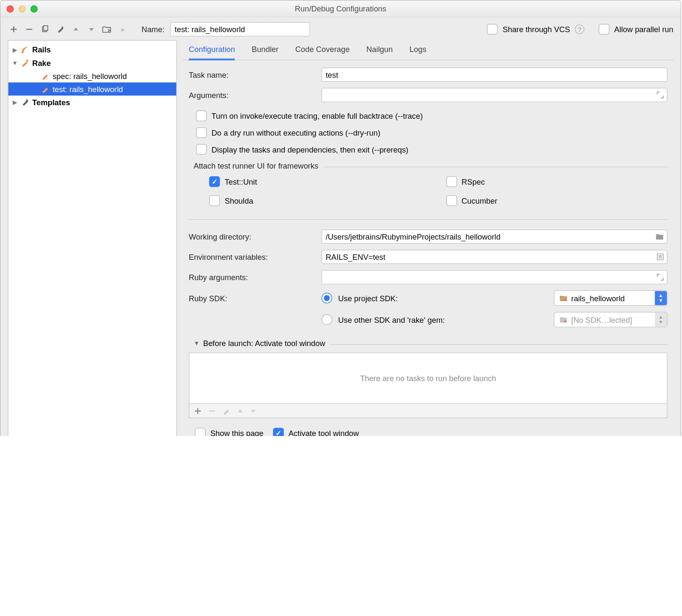  What do you see at coordinates (494, 277) in the screenshot?
I see `ruby-args-input` at bounding box center [494, 277].